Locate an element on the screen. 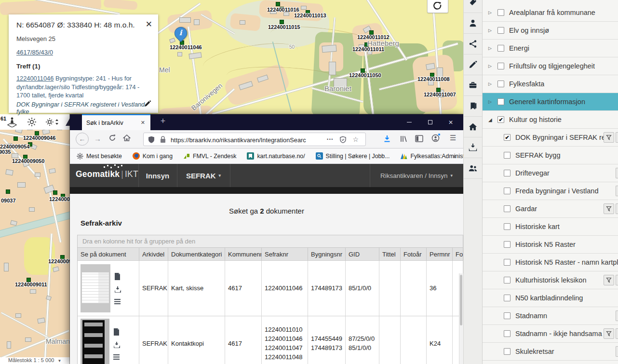 The image size is (618, 364). column-header: Arkivdel is located at coordinates (154, 255).